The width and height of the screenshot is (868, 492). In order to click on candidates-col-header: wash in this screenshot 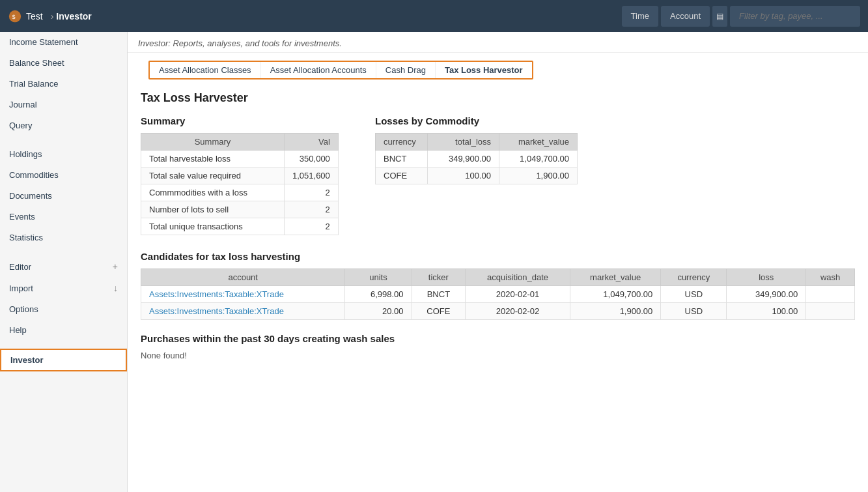, I will do `click(831, 278)`.